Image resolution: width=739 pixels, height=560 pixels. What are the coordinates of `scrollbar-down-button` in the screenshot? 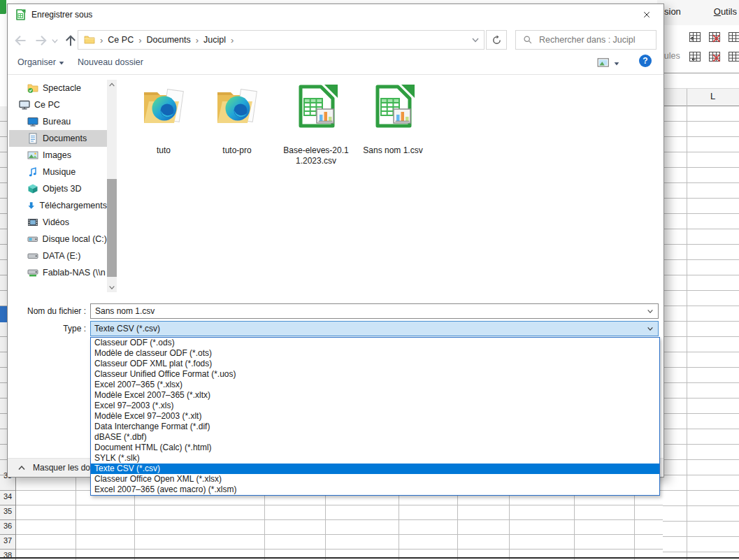 It's located at (112, 287).